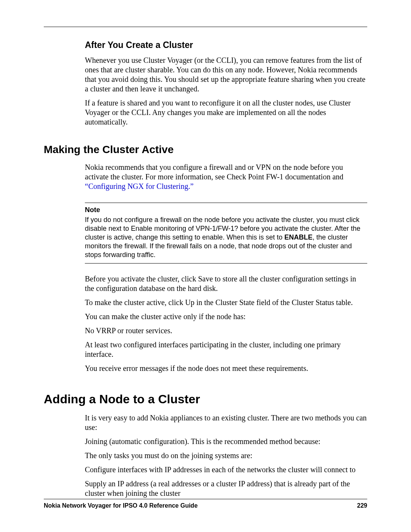 This screenshot has height=532, width=411. What do you see at coordinates (226, 75) in the screenshot?
I see `para-after-1: Whenever you use Cluster Voyager (or the…` at bounding box center [226, 75].